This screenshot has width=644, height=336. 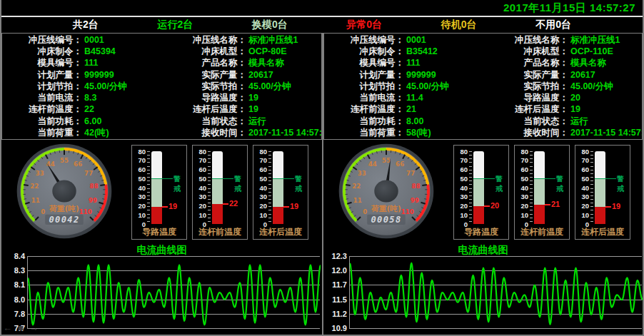 What do you see at coordinates (51, 164) in the screenshot?
I see `svg-text: 44` at bounding box center [51, 164].